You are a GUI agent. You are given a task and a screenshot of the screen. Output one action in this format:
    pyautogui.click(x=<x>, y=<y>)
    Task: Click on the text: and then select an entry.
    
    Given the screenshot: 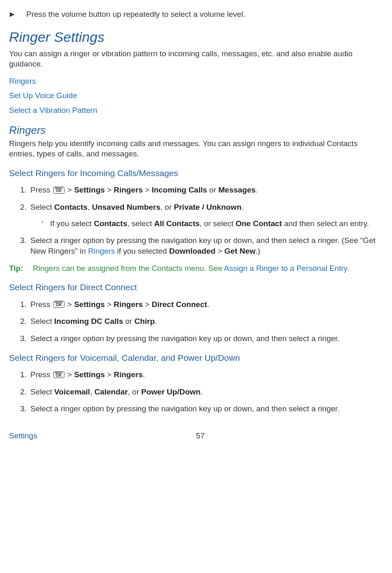 What is the action you would take?
    pyautogui.click(x=326, y=223)
    